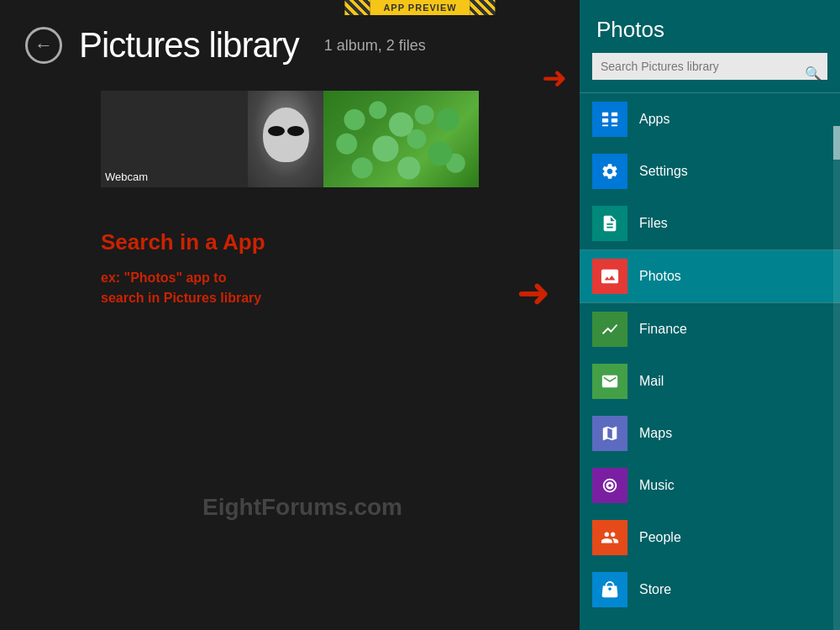 The image size is (840, 630). Describe the element at coordinates (336, 242) in the screenshot. I see `search-instruction-title: Search in a App` at that location.